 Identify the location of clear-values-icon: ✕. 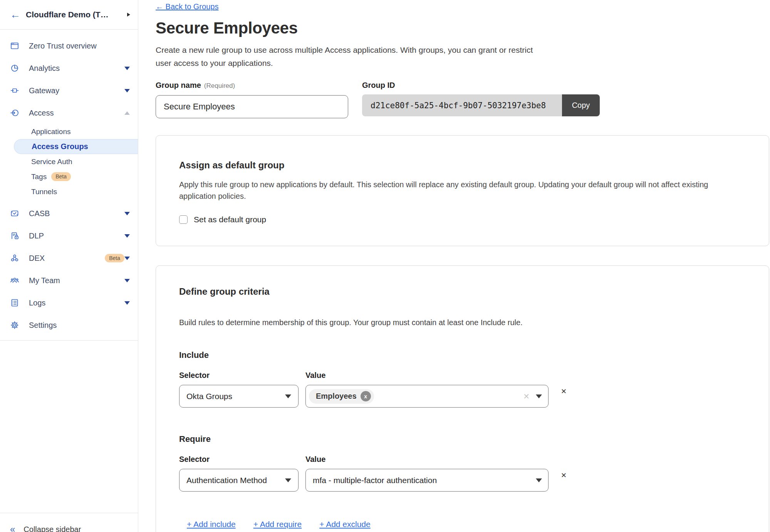
(526, 396).